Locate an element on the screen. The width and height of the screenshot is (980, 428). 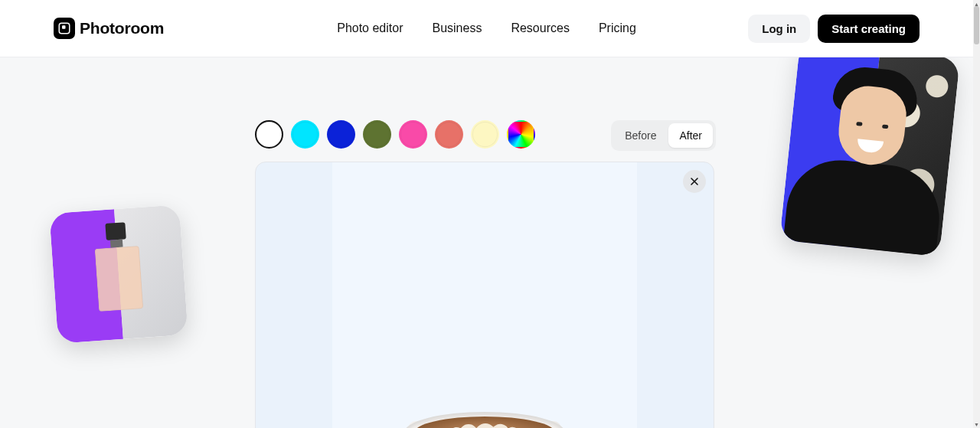
close-icon is located at coordinates (694, 181).